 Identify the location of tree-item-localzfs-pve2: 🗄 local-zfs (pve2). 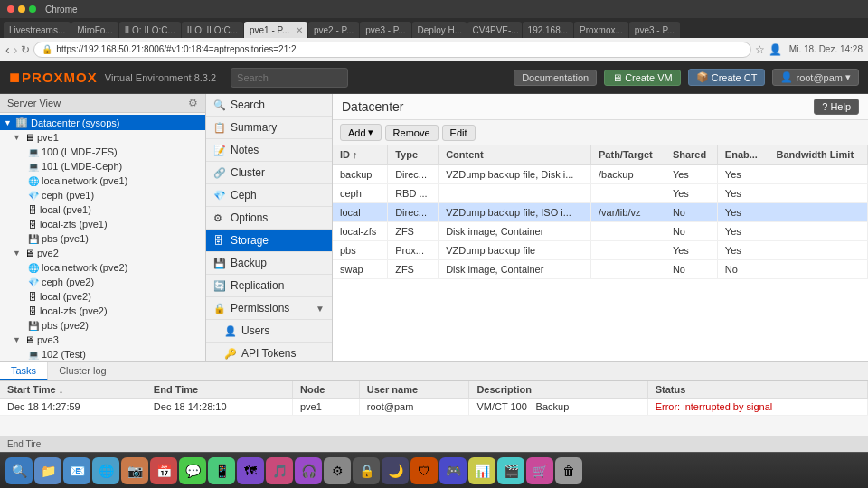
(103, 311).